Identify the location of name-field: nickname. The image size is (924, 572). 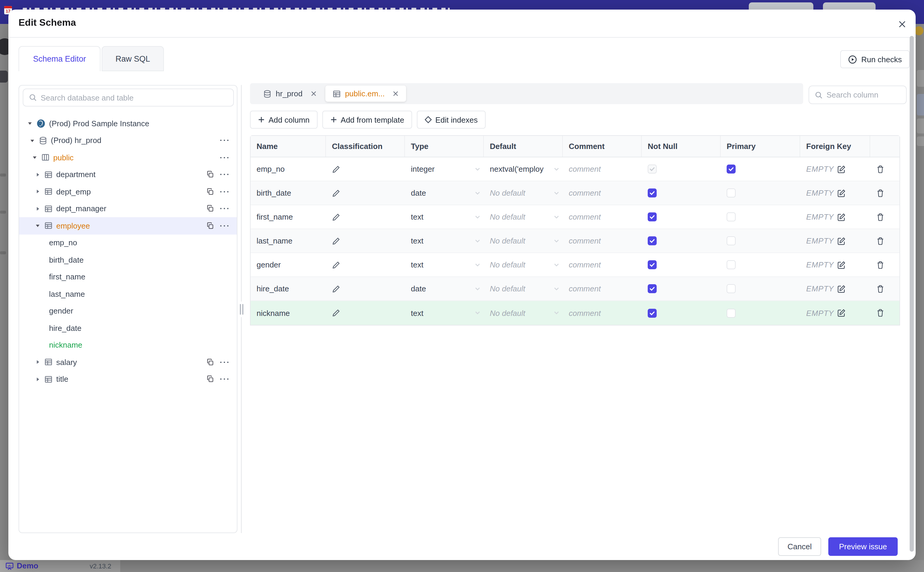
(288, 313).